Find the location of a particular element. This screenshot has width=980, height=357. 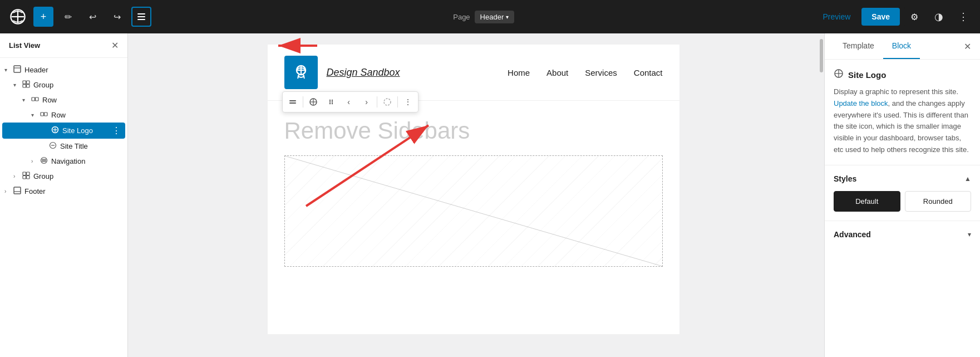

right-panel: Template Block ✕ Site Logo Display a gra… is located at coordinates (902, 195).